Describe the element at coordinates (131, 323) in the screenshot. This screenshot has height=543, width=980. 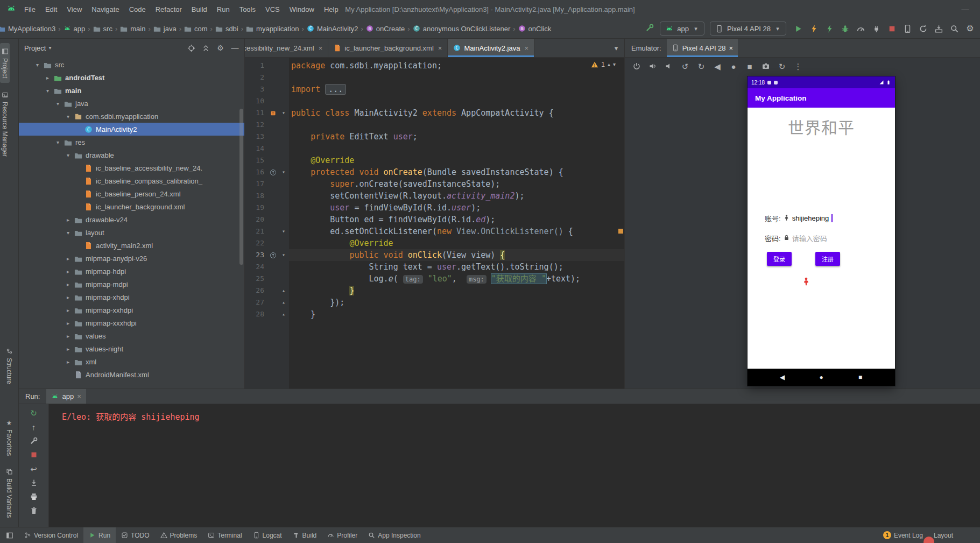
I see `tree-item: ▸mipmap-xxxhdpi` at that location.